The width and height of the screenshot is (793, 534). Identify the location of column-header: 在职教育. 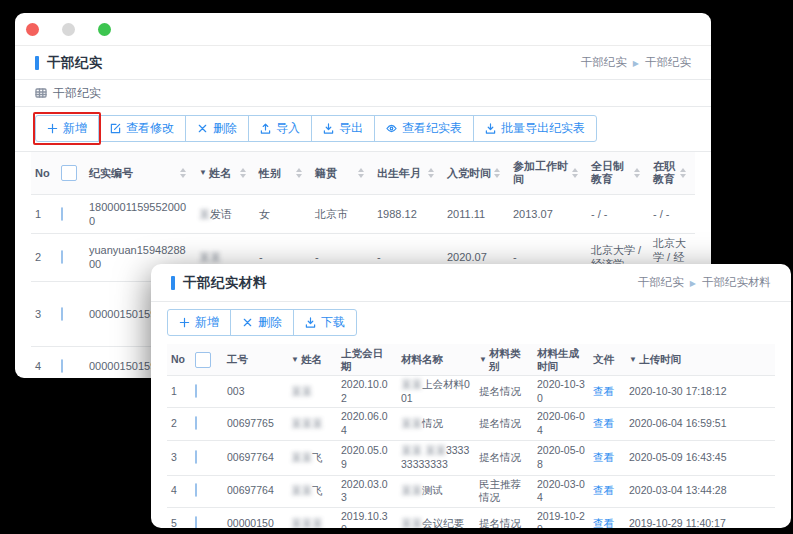
(672, 172).